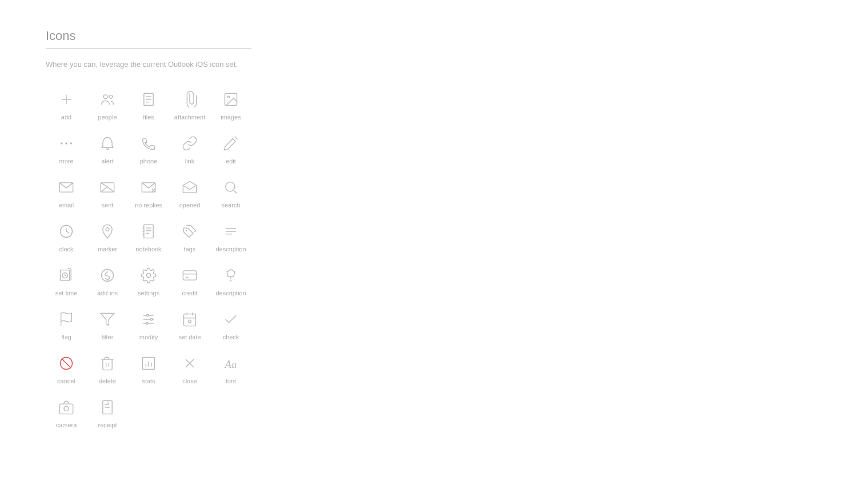 The height and width of the screenshot is (493, 868). I want to click on clock-icon, so click(66, 231).